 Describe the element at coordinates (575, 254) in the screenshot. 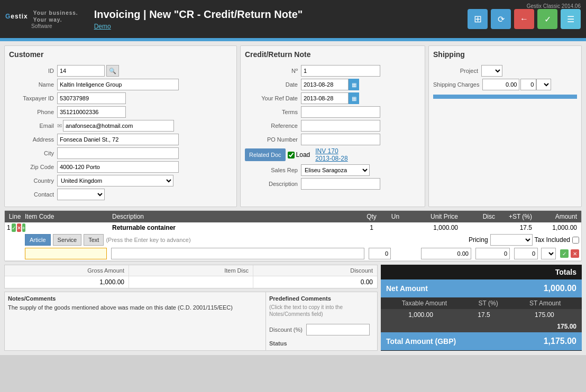

I see `input-delete-button: ✕` at that location.